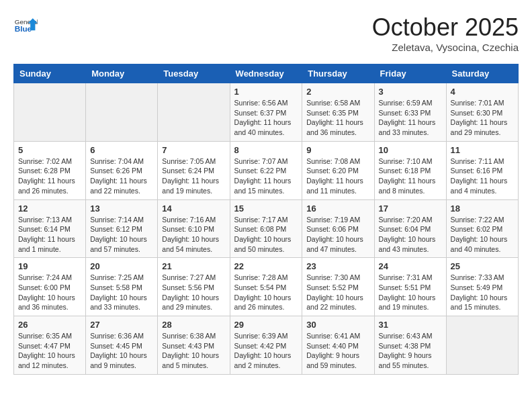 The image size is (532, 411). I want to click on calendar-cell: 10Sunrise: 7:10 AM Sunset: 6:18 PM Dayli…, so click(410, 171).